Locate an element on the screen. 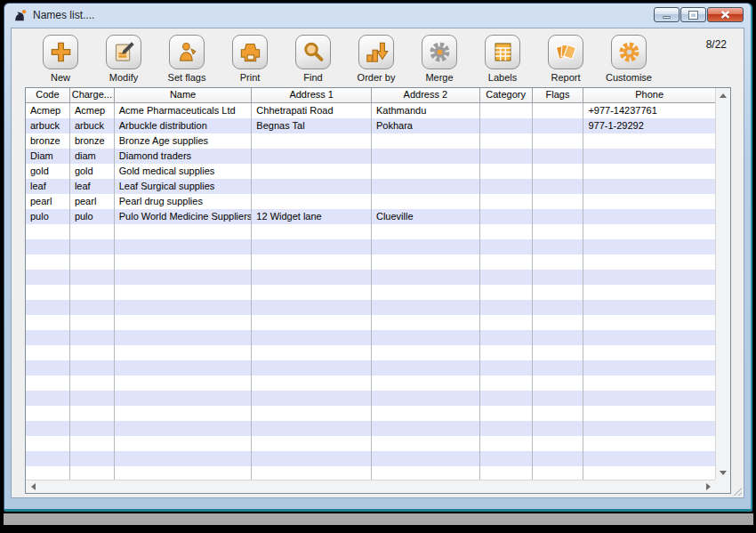 This screenshot has height=533, width=756. column-header-phone: Phone is located at coordinates (649, 95).